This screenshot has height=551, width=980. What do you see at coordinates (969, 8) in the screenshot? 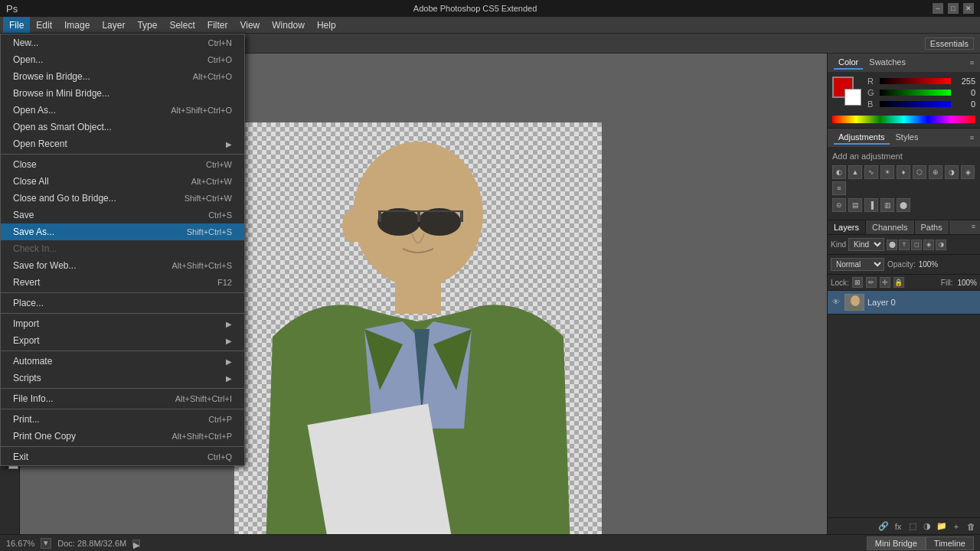
I see `close-button: ✕` at bounding box center [969, 8].